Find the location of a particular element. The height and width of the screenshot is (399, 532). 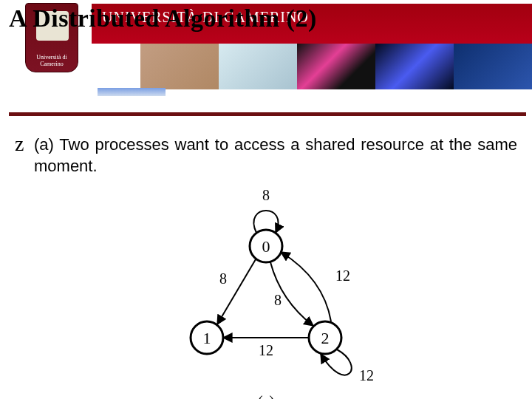

title-underline is located at coordinates (267, 114).